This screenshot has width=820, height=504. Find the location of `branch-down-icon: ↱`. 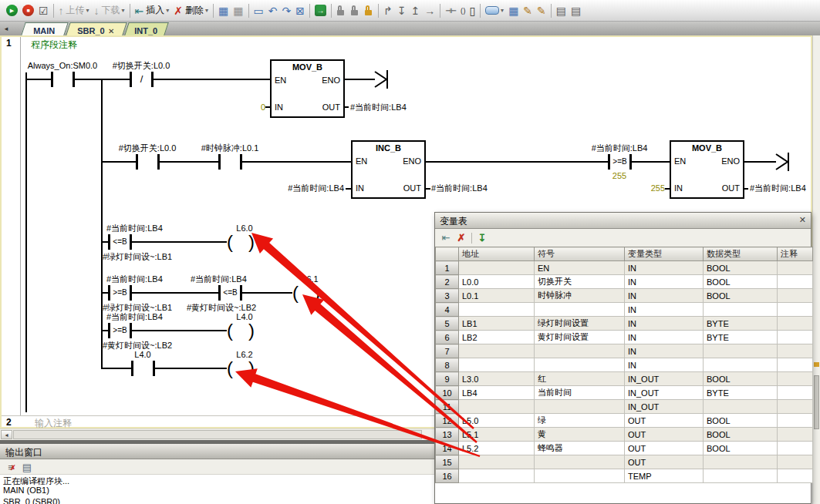

branch-down-icon: ↱ is located at coordinates (388, 11).